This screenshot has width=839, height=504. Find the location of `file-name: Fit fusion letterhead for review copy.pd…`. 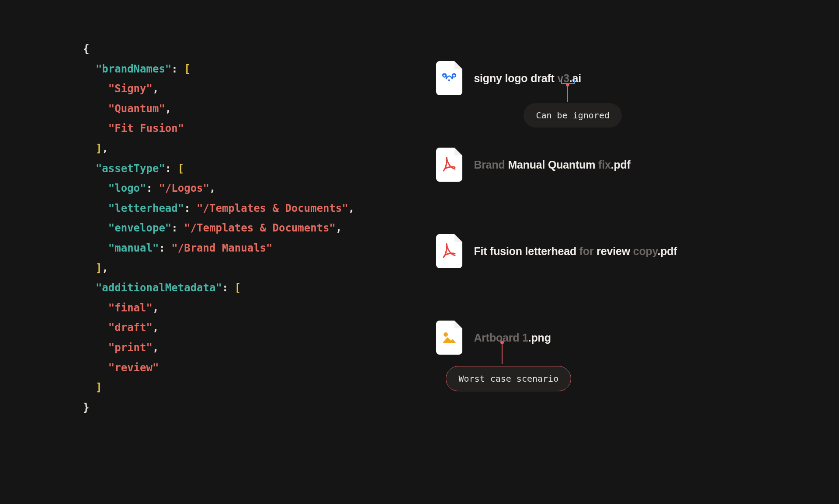

file-name: Fit fusion letterhead for review copy.pd… is located at coordinates (575, 252).